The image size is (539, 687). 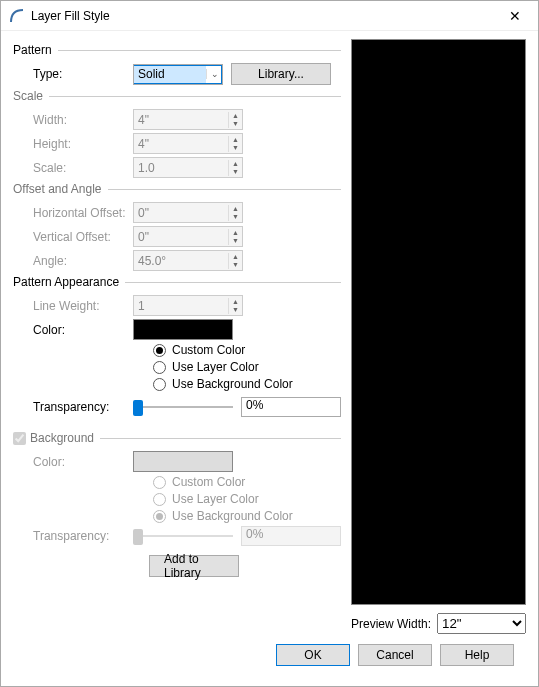 What do you see at coordinates (73, 536) in the screenshot?
I see `bg-transparency-label: Transparency:` at bounding box center [73, 536].